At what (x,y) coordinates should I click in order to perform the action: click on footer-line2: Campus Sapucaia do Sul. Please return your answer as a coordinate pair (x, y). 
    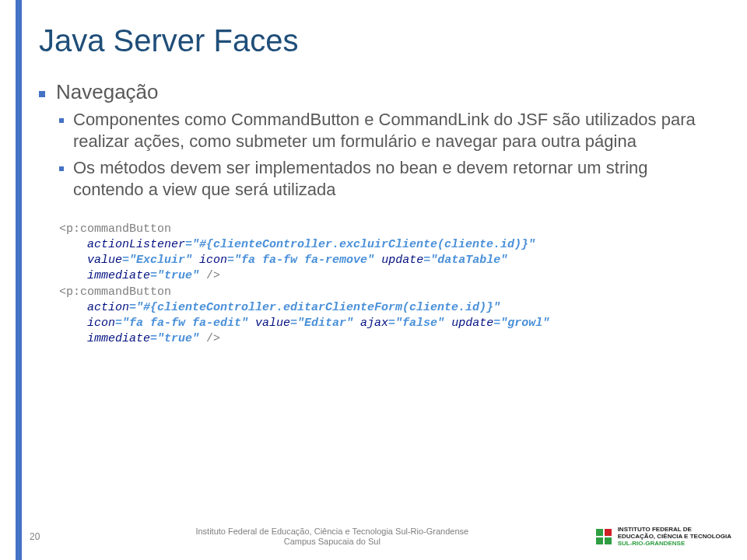
    Looking at the image, I should click on (332, 542).